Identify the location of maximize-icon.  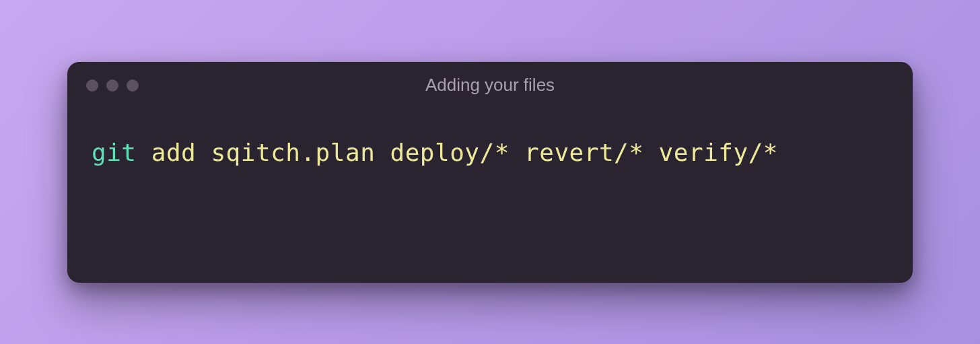
(133, 85).